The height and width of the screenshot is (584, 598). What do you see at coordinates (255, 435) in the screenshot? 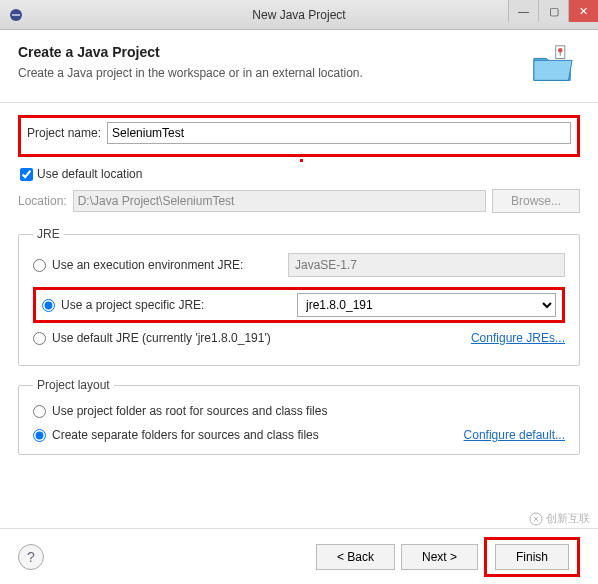
I see `layout-separate-label: Create separate folders for sources and …` at bounding box center [255, 435].